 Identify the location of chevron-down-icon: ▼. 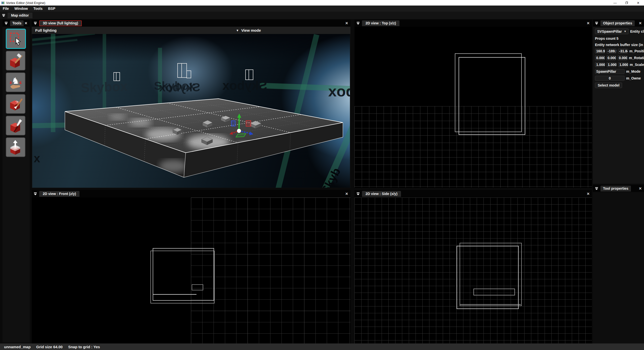
(237, 30).